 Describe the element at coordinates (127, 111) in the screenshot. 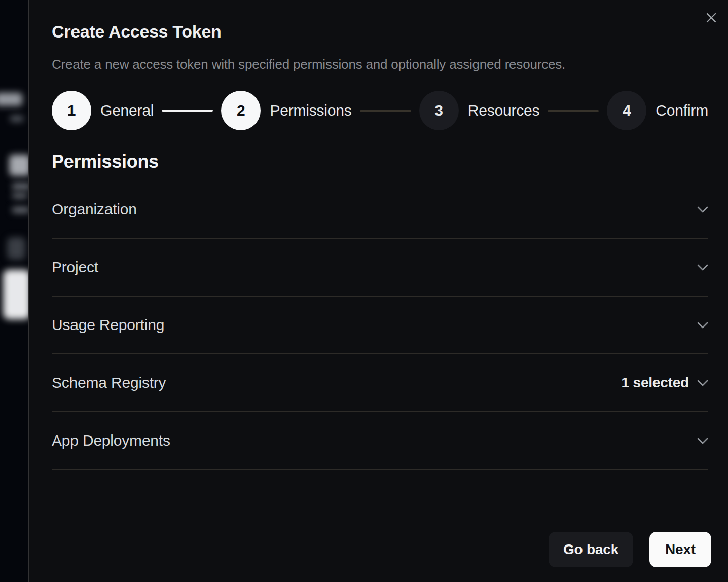

I see `step-label: General` at that location.